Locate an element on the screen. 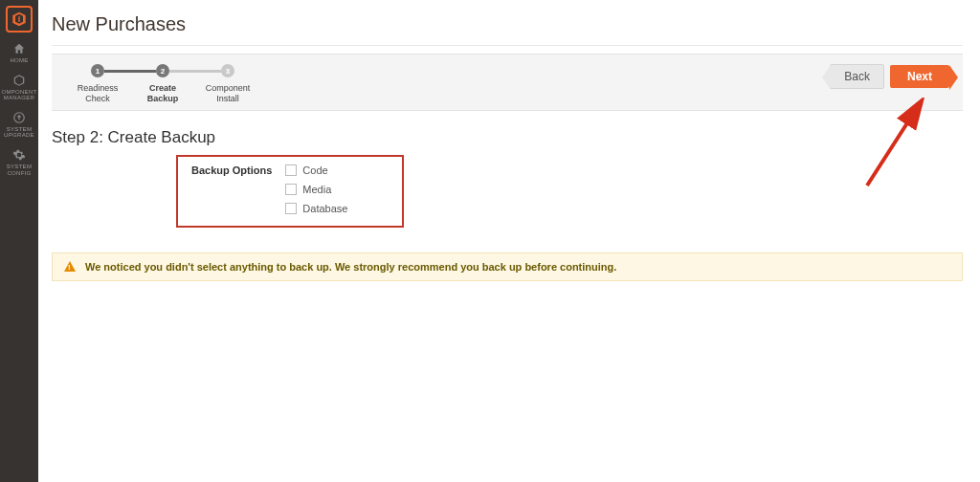  step-dot: 2 is located at coordinates (163, 71).